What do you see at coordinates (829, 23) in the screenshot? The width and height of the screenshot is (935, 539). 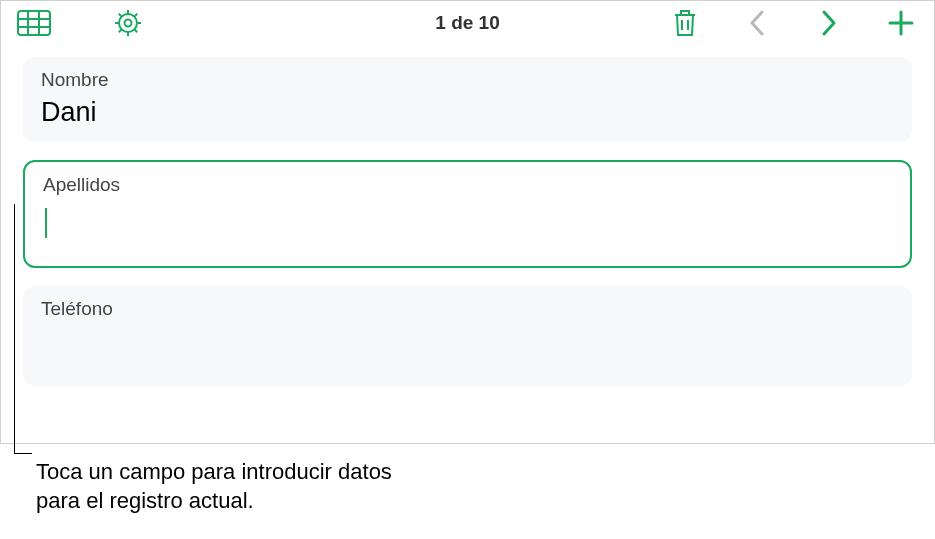 I see `next-record-button` at bounding box center [829, 23].